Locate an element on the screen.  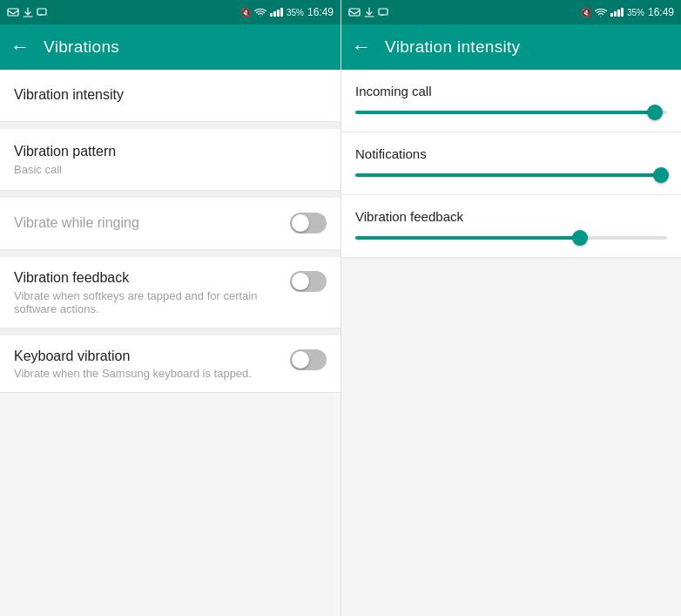
signal-icon is located at coordinates (277, 12).